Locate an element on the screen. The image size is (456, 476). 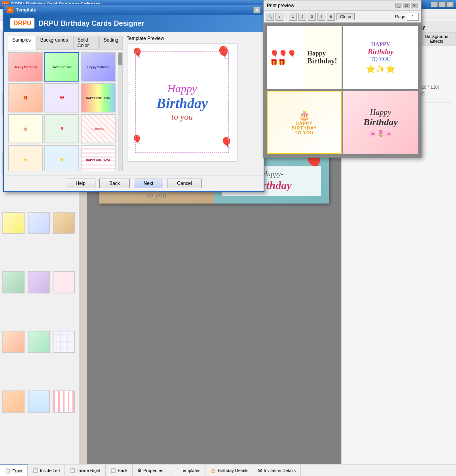
status-tab-inside-left: 📋 Inside Left is located at coordinates (47, 470).